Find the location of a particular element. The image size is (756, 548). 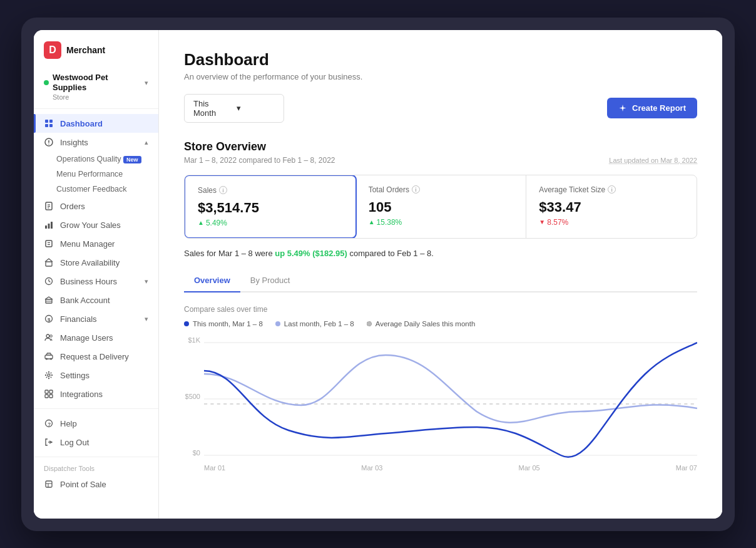

metric-value-sales: $3,514.75 is located at coordinates (270, 208).